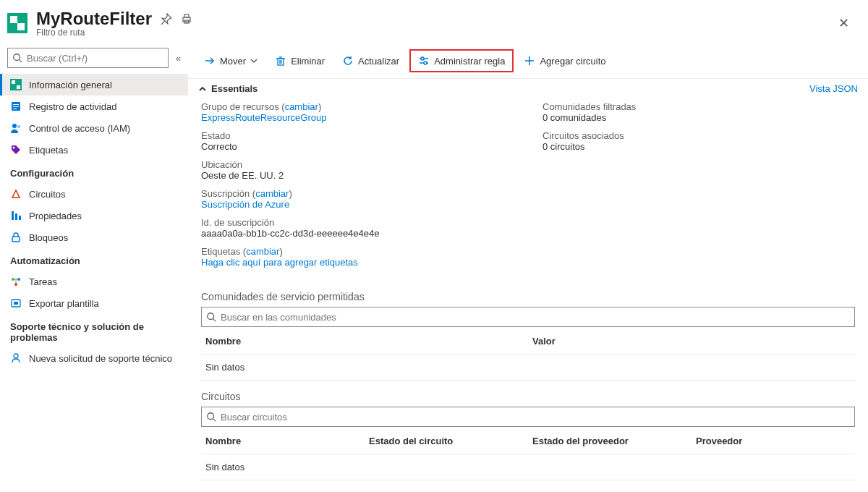  I want to click on change-tags-link: cambiar, so click(263, 252).